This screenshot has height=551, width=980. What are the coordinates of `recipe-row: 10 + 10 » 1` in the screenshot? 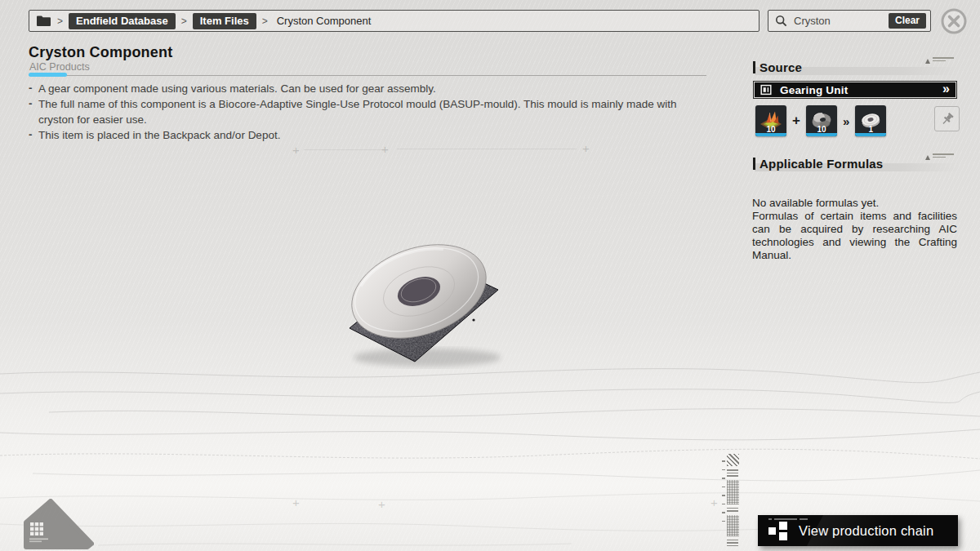 It's located at (821, 121).